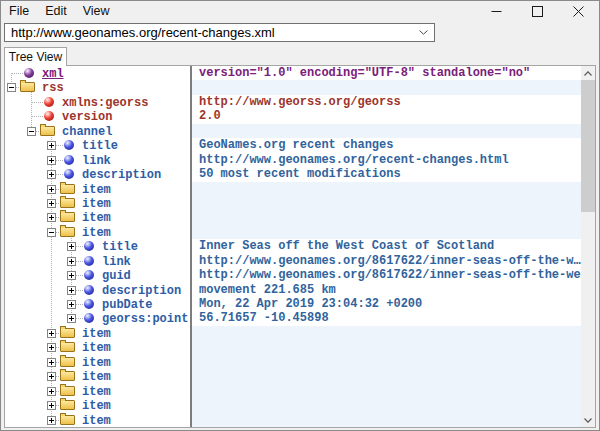 The image size is (600, 431). Describe the element at coordinates (98, 87) in the screenshot. I see `tree-node-rss: rss` at that location.